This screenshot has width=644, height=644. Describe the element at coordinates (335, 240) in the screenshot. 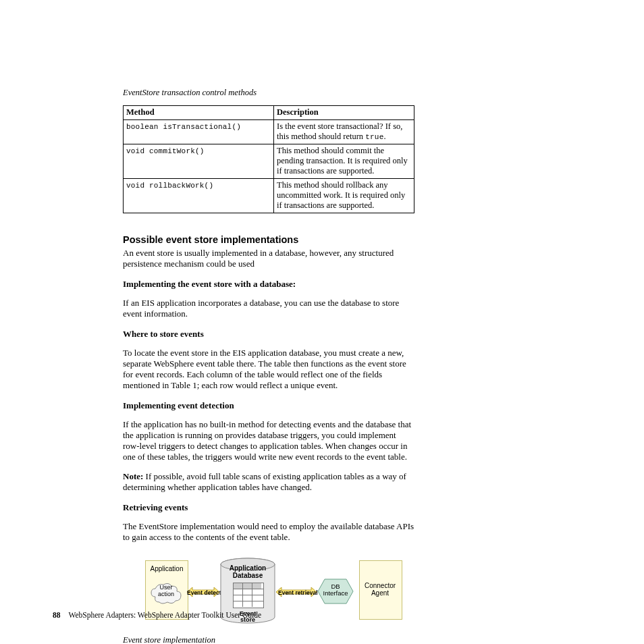

I see `section-heading: Possible event store implementations` at that location.